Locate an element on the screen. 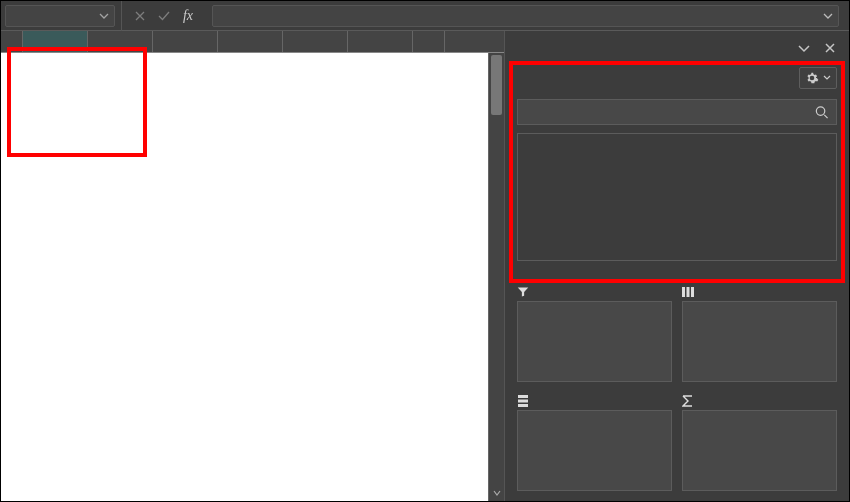 The height and width of the screenshot is (502, 850). sigma-icon is located at coordinates (688, 401).